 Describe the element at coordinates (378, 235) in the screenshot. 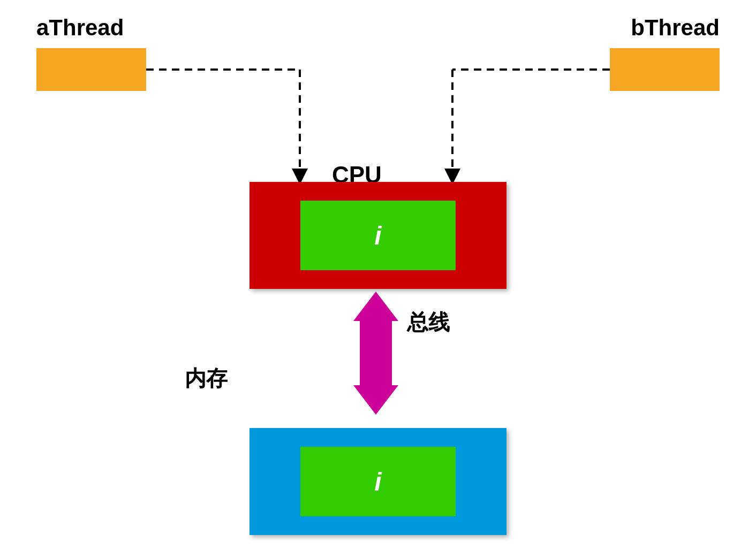

I see `cpu-cache-label: i` at that location.